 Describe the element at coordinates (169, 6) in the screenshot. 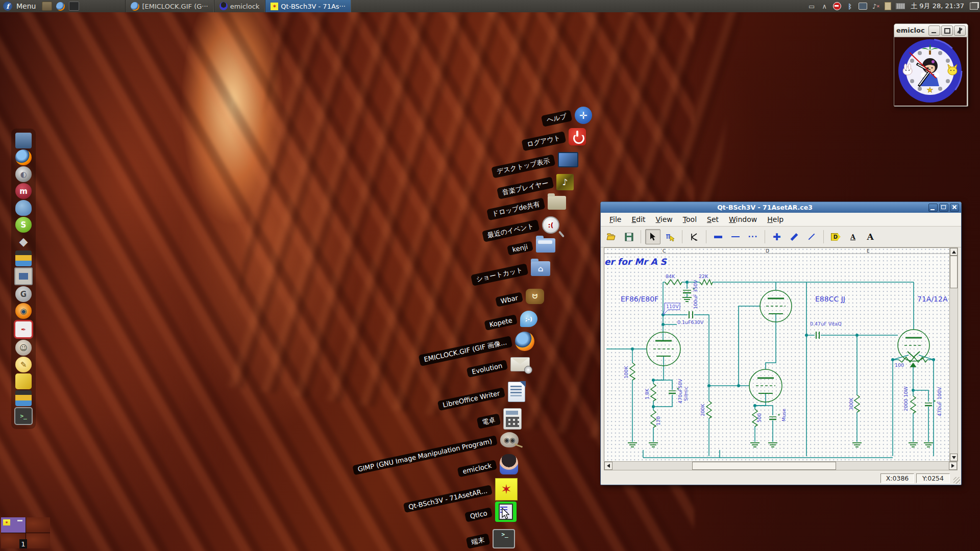

I see `task-emiclock-gif: [EMICLOCK.GIF (G···` at that location.